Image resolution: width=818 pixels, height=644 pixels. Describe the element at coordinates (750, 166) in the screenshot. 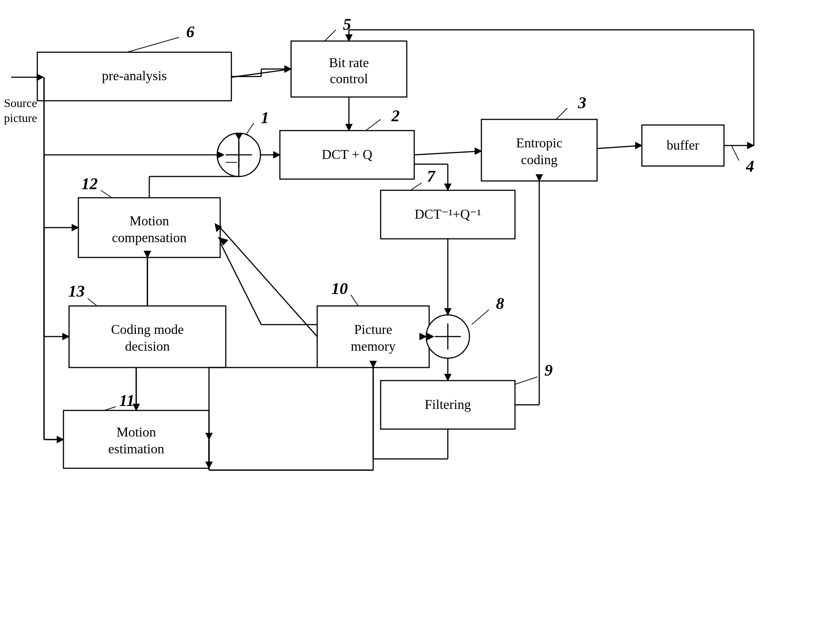

I see `number-4: 4` at that location.